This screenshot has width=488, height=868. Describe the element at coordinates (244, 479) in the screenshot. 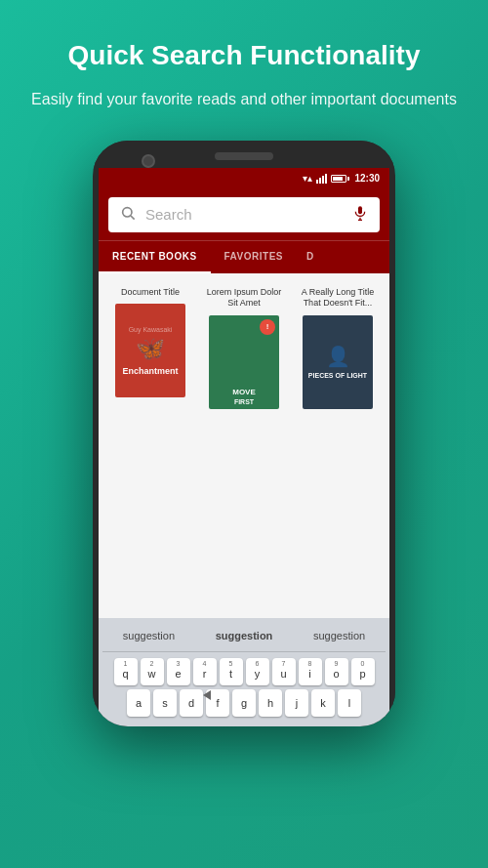

I see `book-item-2: Lorem Ipsum Dolor Sit Amet ! MOVE FIRST` at that location.